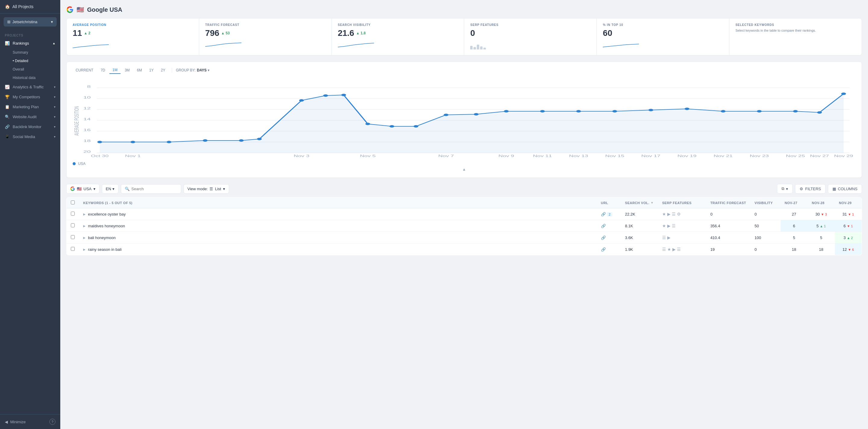 This screenshot has width=868, height=429. I want to click on columns-label: COLUMNS, so click(848, 189).